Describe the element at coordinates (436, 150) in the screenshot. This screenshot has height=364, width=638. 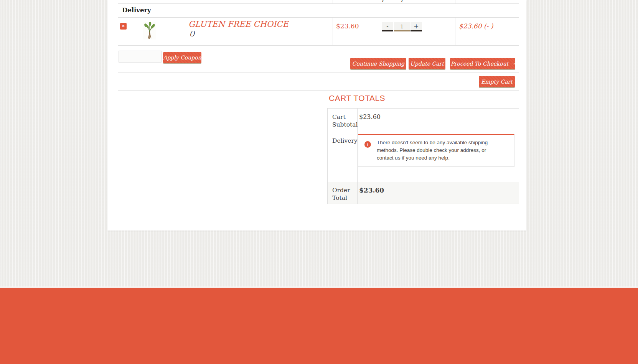
I see `shipping-notice-box: i There doesn't seem to be any available…` at that location.